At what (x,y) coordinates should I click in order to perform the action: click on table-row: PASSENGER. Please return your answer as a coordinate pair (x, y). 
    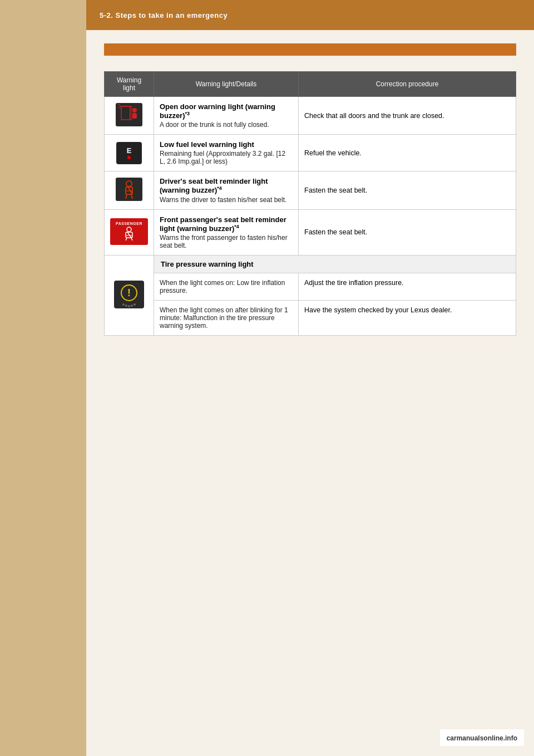
    Looking at the image, I should click on (310, 232).